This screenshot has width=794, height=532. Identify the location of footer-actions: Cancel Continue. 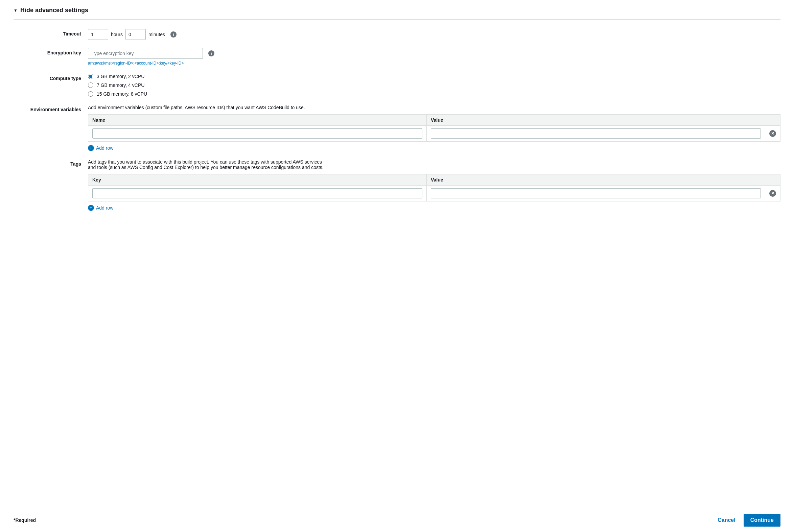
(747, 520).